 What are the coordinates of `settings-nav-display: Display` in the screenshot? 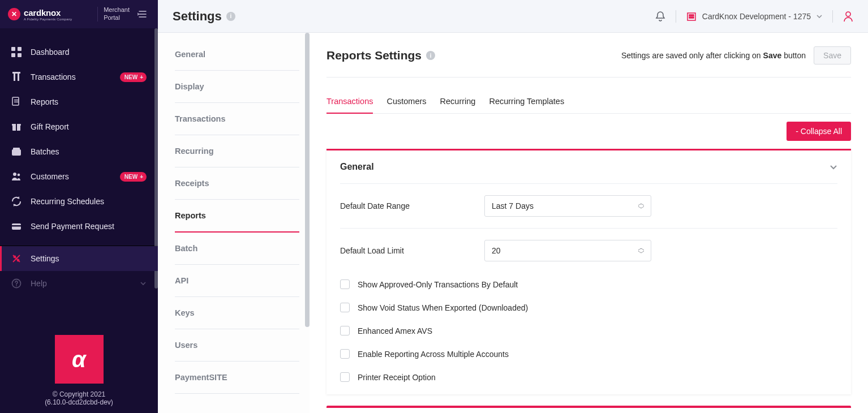 It's located at (237, 87).